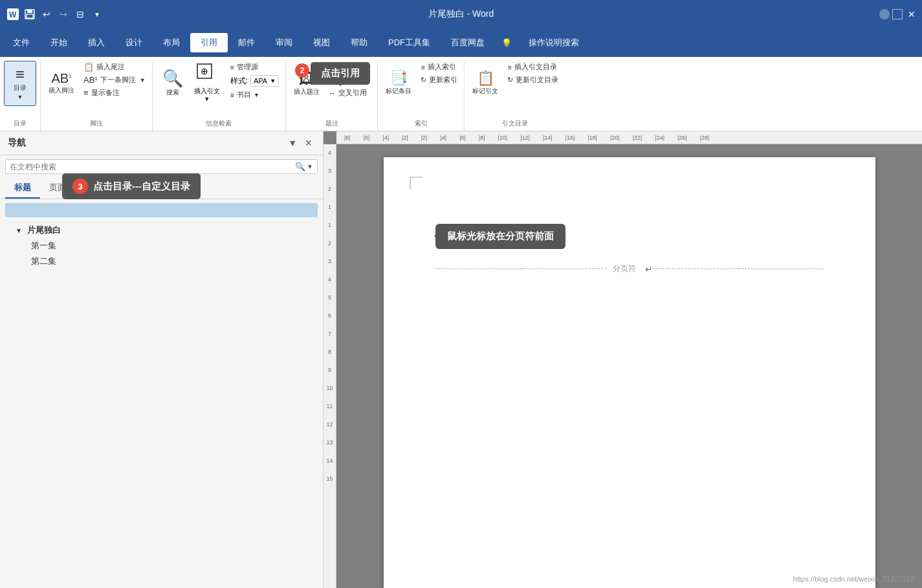 The width and height of the screenshot is (922, 588). What do you see at coordinates (20, 124) in the screenshot?
I see `toc-group-label: 目录` at bounding box center [20, 124].